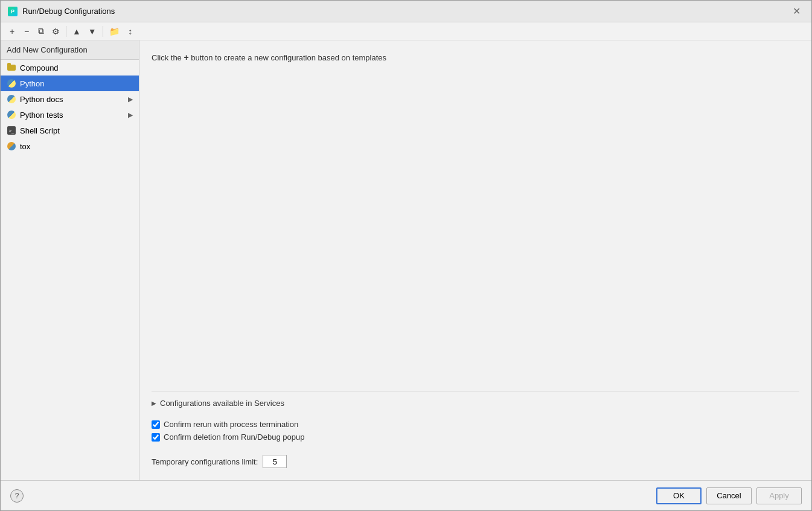 This screenshot has height=511, width=812. What do you see at coordinates (476, 403) in the screenshot?
I see `services-toggle: ▶ Configurations available in Services` at bounding box center [476, 403].